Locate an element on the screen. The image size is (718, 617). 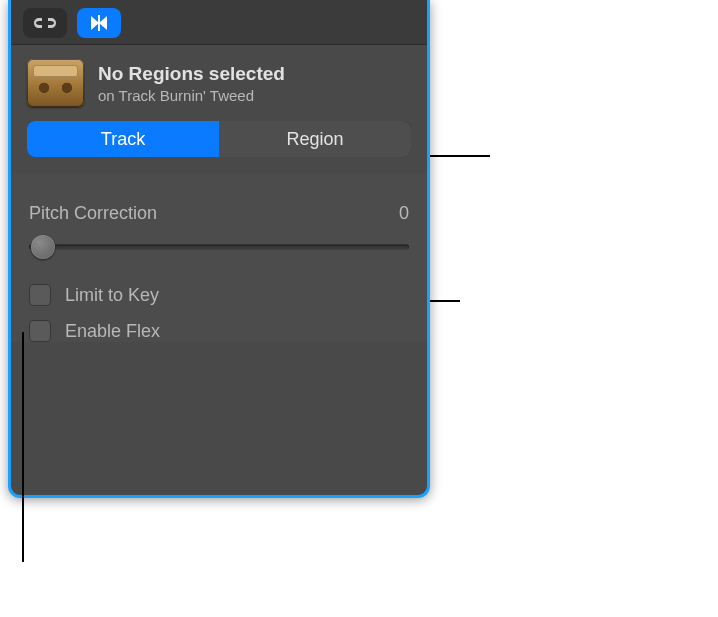
pitch-correction-value: 0 is located at coordinates (404, 214).